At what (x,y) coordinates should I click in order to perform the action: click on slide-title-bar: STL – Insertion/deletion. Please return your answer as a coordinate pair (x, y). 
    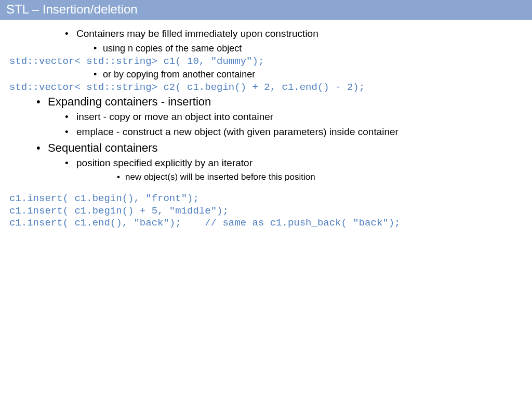
    Looking at the image, I should click on (266, 10).